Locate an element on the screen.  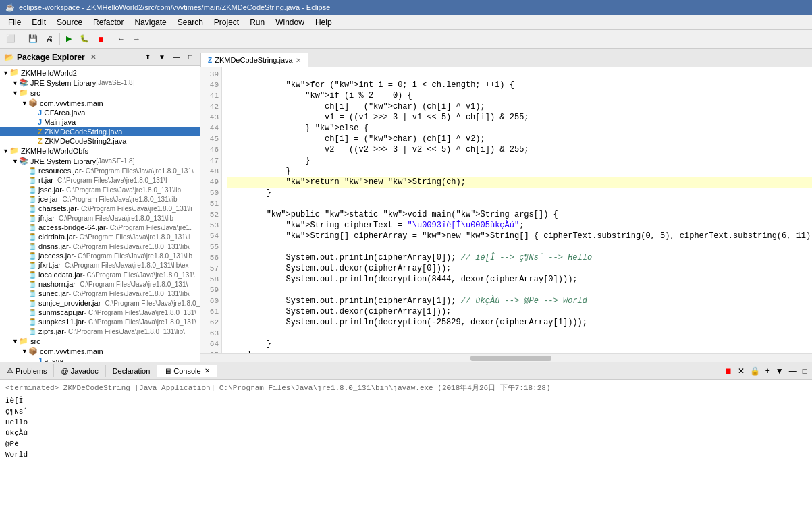
console-max-btn: □ is located at coordinates (805, 371).